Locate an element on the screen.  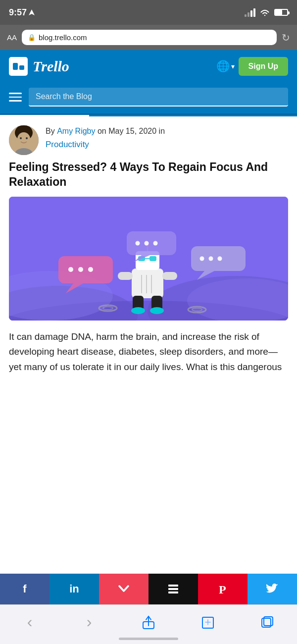
pocket-icon is located at coordinates (124, 589).